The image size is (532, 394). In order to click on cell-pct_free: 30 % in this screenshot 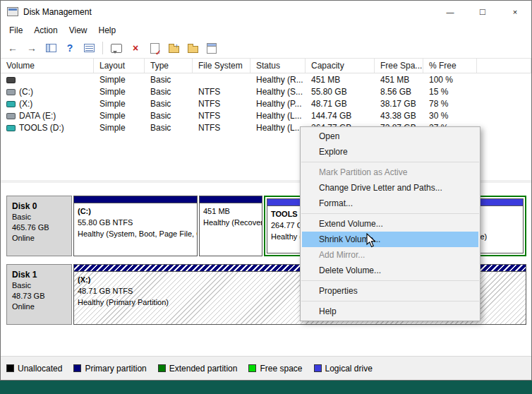, I will do `click(450, 116)`.